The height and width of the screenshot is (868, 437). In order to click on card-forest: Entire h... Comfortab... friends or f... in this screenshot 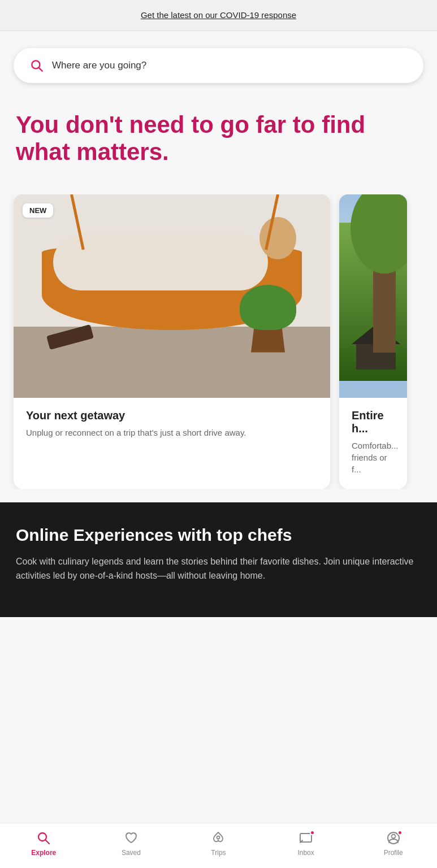, I will do `click(373, 341)`.